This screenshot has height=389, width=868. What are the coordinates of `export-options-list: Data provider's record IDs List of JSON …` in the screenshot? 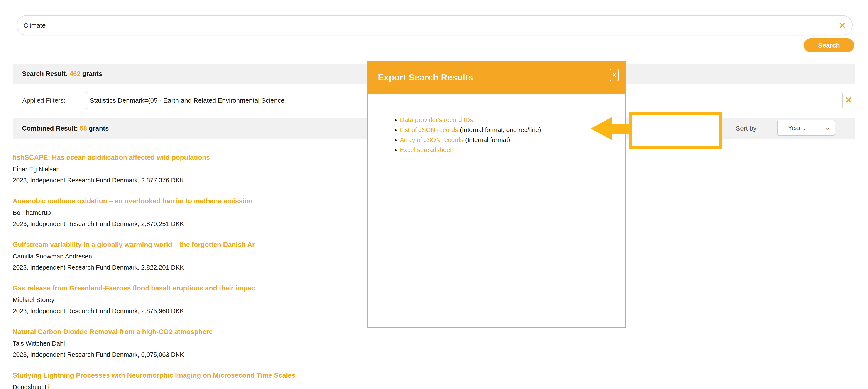 It's located at (496, 135).